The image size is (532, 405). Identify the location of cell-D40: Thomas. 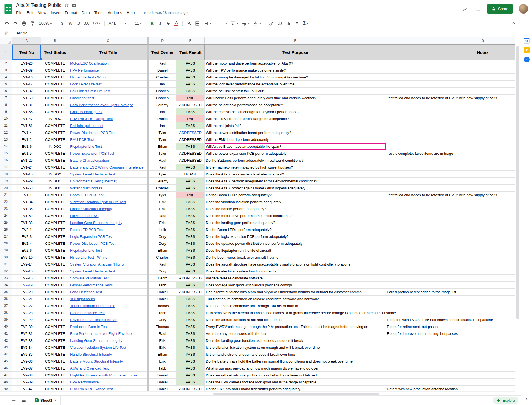
(163, 327).